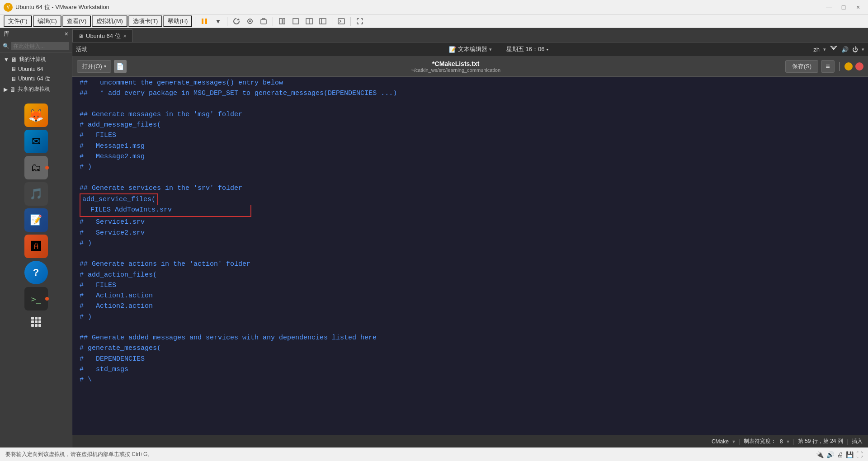 Image resolution: width=868 pixels, height=461 pixels. What do you see at coordinates (828, 66) in the screenshot?
I see `editor-menu-button: ≡` at bounding box center [828, 66].